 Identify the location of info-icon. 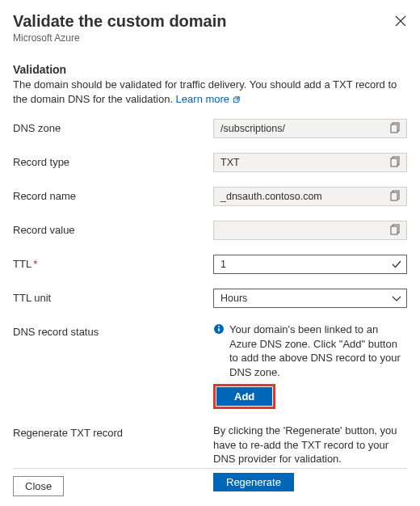
(219, 329).